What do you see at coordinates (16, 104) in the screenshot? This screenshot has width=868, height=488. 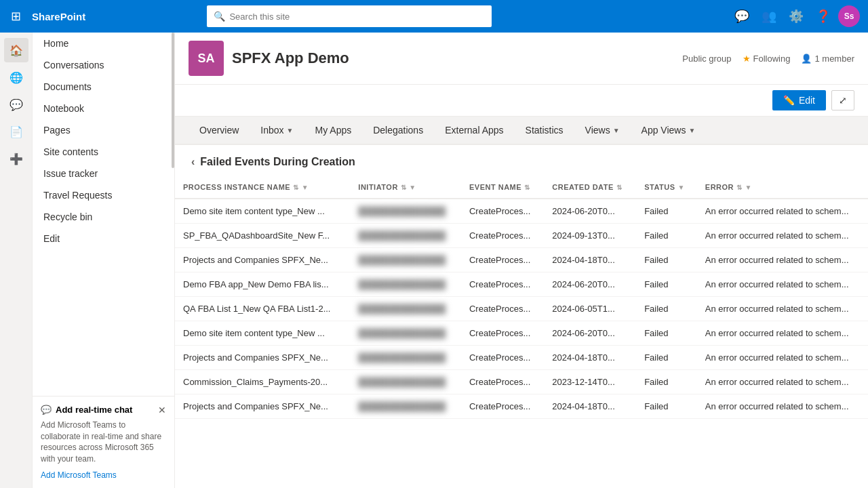 I see `rail-chat-icon: 💬` at bounding box center [16, 104].